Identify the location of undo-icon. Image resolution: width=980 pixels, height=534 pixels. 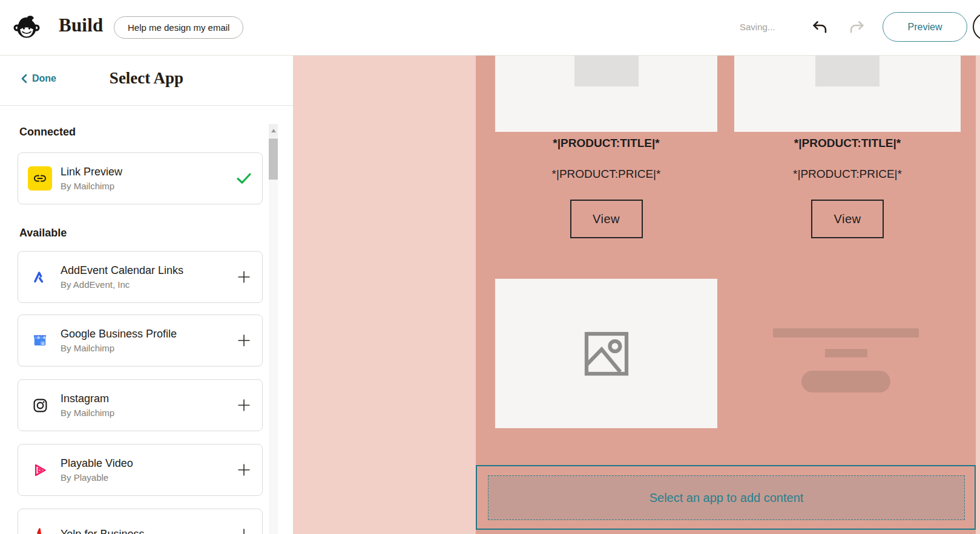
(820, 27).